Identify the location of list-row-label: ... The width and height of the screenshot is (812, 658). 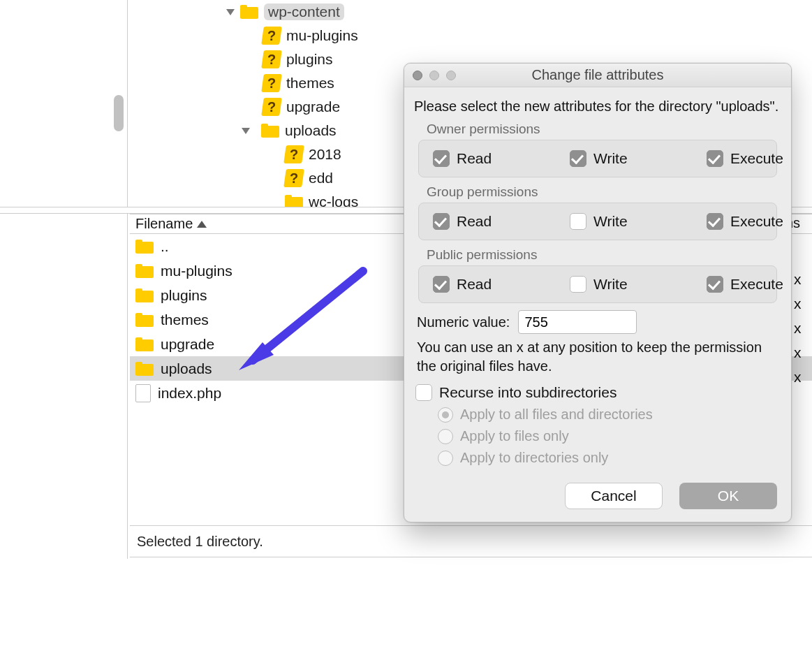
(165, 247).